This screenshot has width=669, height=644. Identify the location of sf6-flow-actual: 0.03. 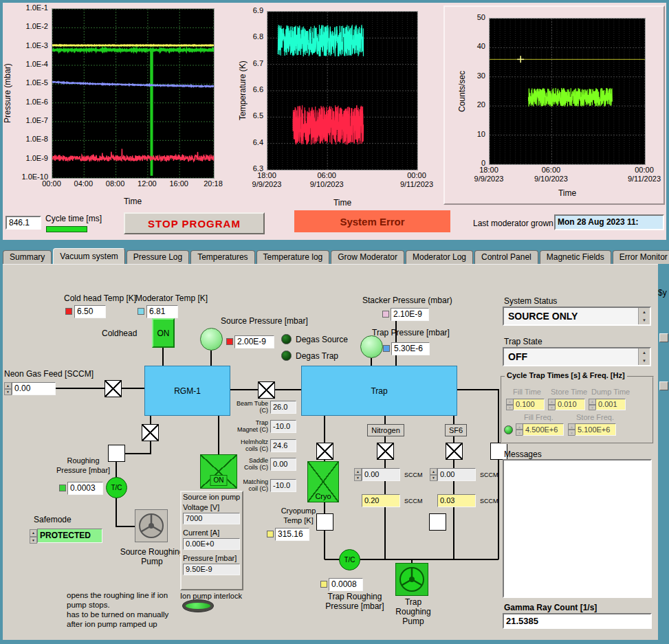
(457, 500).